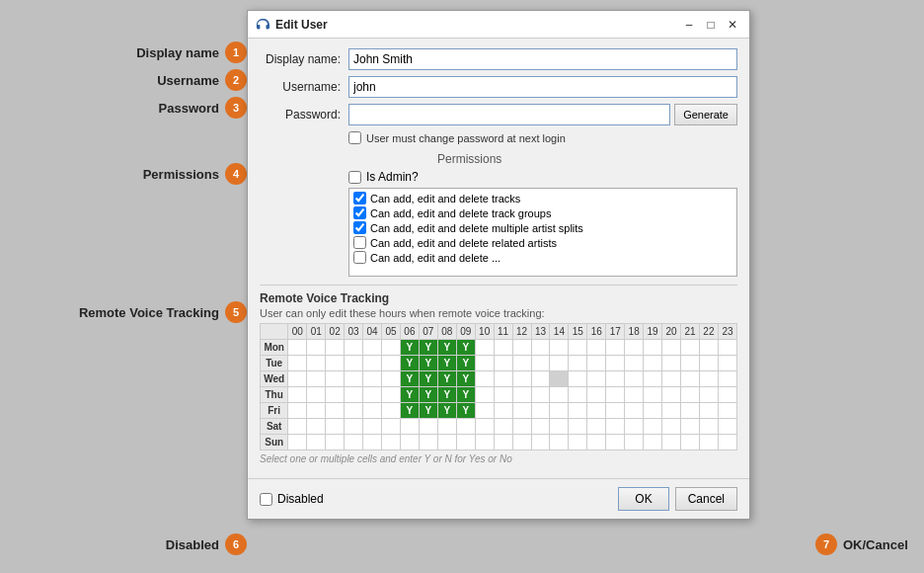 This screenshot has width=924, height=573. I want to click on grid-cell-mon-7: Y, so click(428, 348).